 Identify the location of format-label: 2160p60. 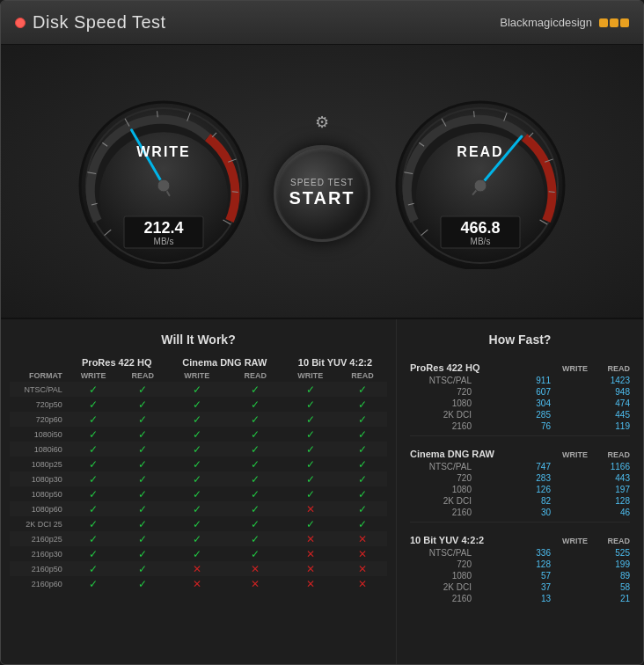
(39, 584).